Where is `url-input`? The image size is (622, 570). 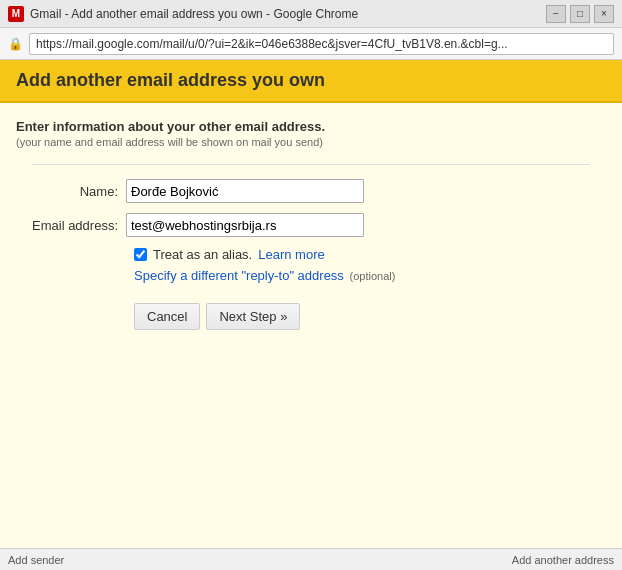
url-input is located at coordinates (322, 44).